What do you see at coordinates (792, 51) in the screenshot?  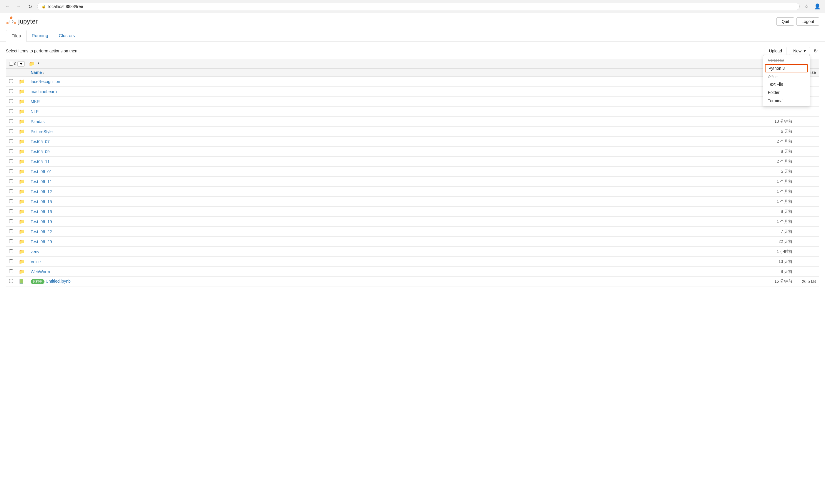 I see `toolbar-right: Upload New ▼ Notebook: Python 3 Other: T…` at bounding box center [792, 51].